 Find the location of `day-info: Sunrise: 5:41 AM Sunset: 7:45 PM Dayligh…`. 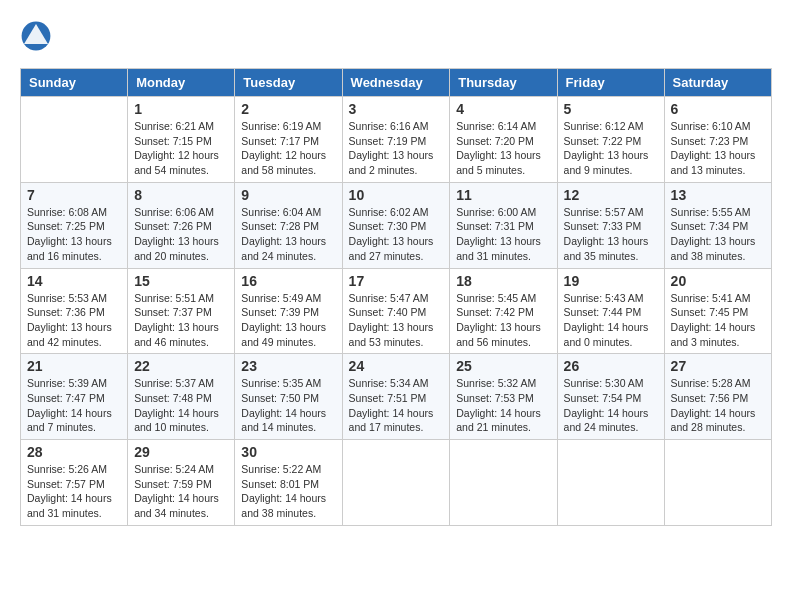

day-info: Sunrise: 5:41 AM Sunset: 7:45 PM Dayligh… is located at coordinates (718, 320).